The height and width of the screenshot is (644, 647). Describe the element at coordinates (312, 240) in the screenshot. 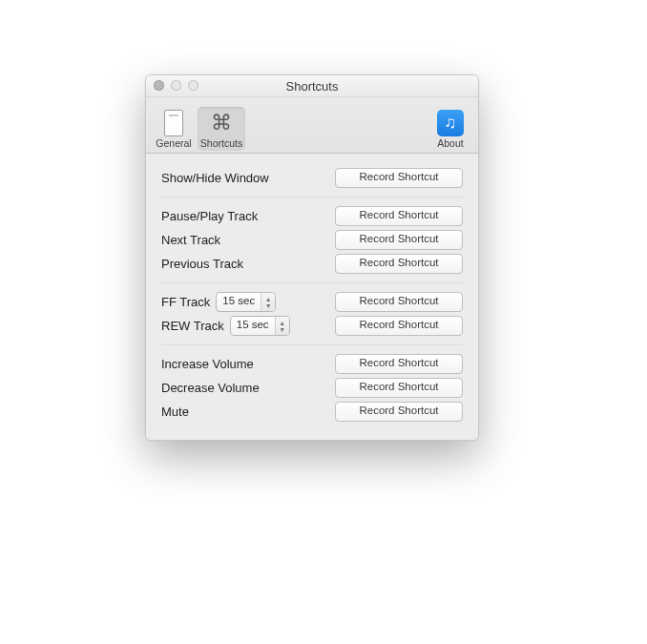

I see `row-next-track: Next Track Record Shortcut` at that location.